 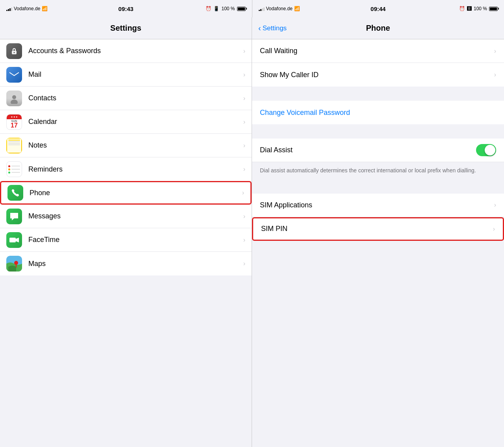 I want to click on sidebar-item-reminders: Reminders ›, so click(x=126, y=169).